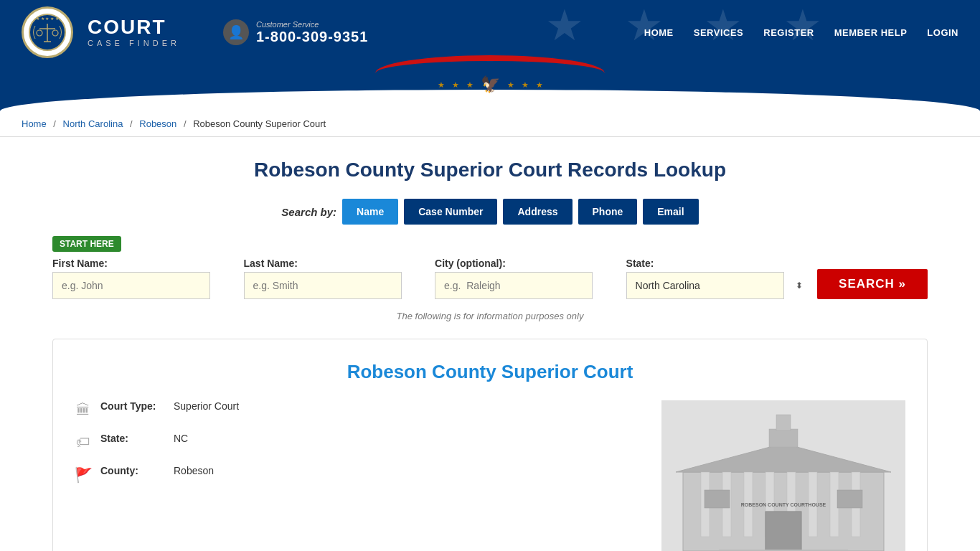  Describe the element at coordinates (194, 471) in the screenshot. I see `county-value: Robeson` at that location.